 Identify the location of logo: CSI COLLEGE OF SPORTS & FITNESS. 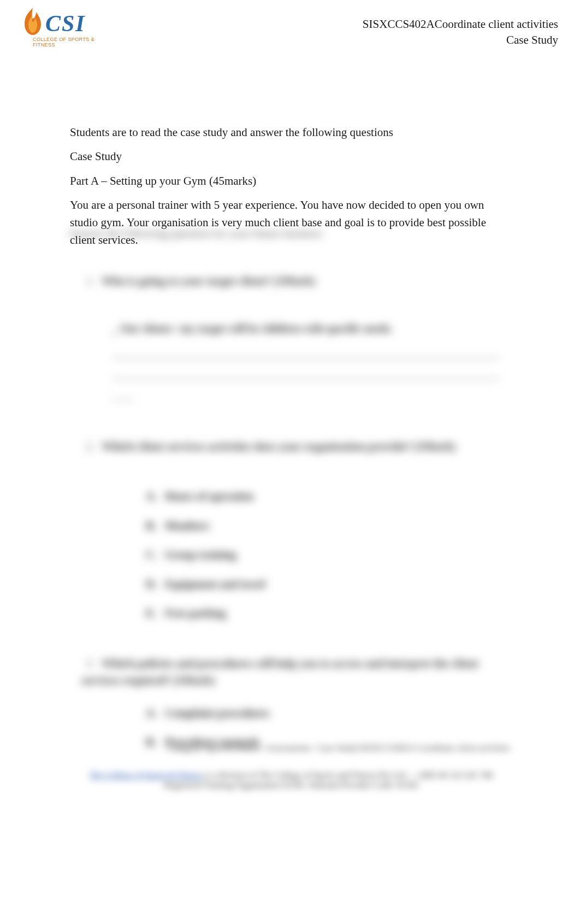
(60, 31).